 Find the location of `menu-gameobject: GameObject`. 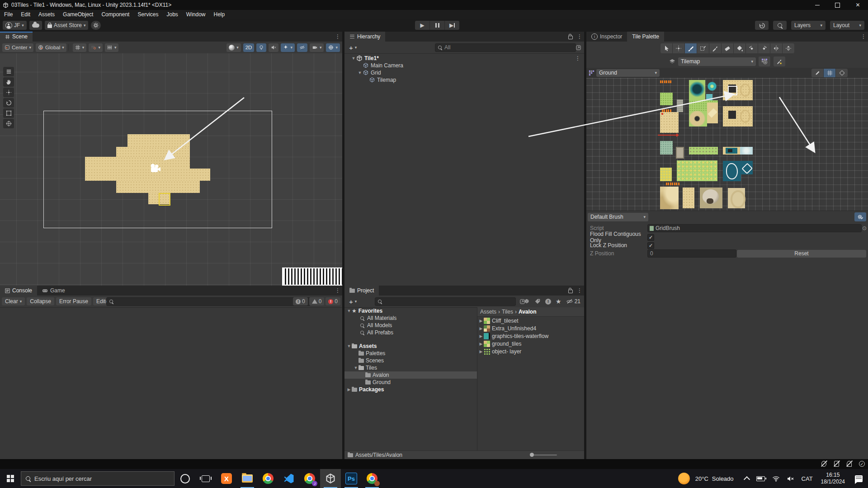

menu-gameobject: GameObject is located at coordinates (78, 14).